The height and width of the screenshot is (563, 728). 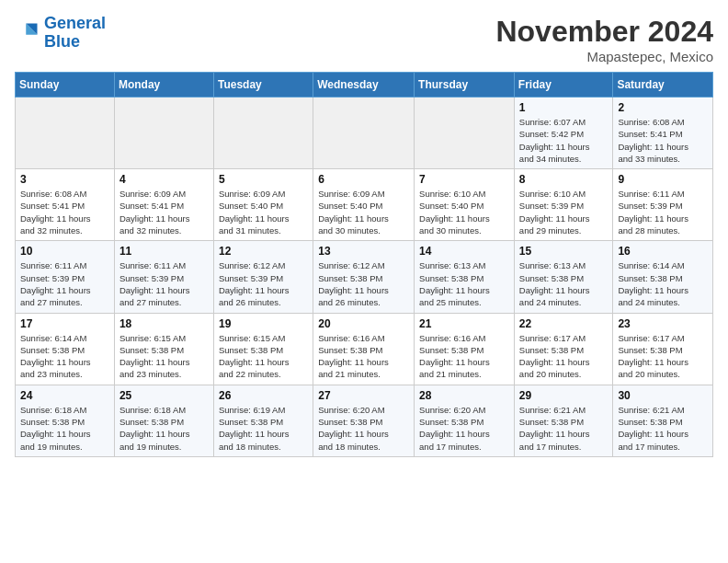 What do you see at coordinates (605, 40) in the screenshot?
I see `title-block: November 2024 Mapastepec, Mexico` at bounding box center [605, 40].